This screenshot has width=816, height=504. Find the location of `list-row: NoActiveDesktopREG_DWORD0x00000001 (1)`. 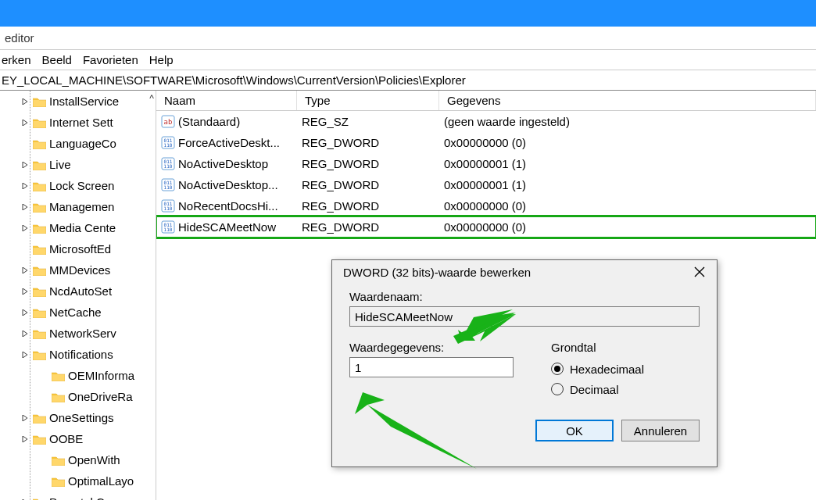

list-row: NoActiveDesktopREG_DWORD0x00000001 (1) is located at coordinates (486, 164).